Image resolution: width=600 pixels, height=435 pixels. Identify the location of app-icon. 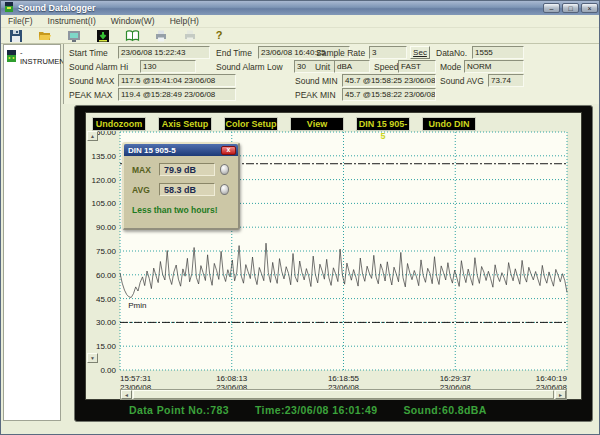
(9, 8).